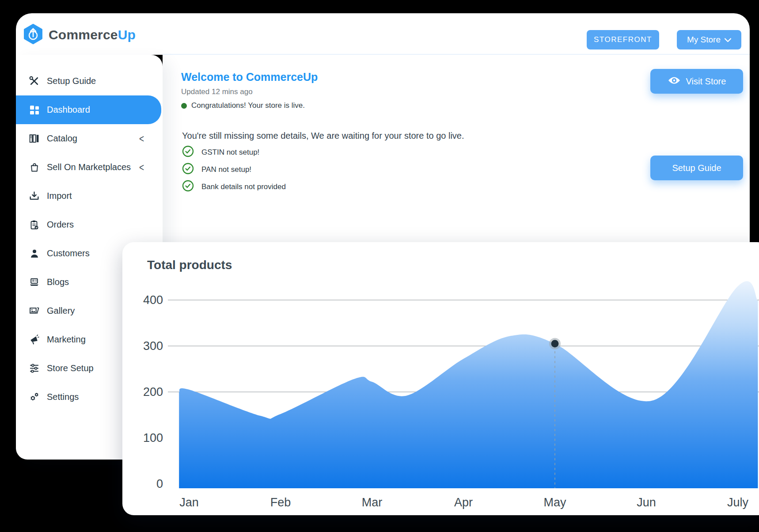  I want to click on import-tray-icon, so click(34, 196).